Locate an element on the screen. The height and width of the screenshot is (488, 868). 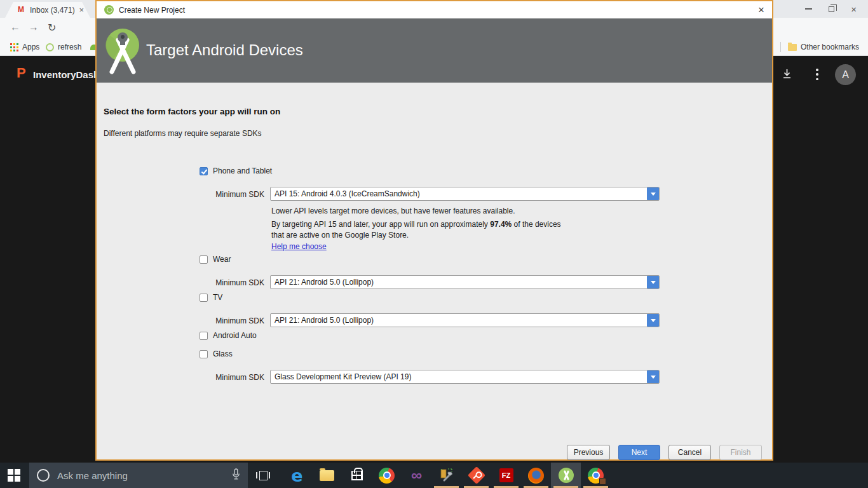
cortana-icon is located at coordinates (43, 475).